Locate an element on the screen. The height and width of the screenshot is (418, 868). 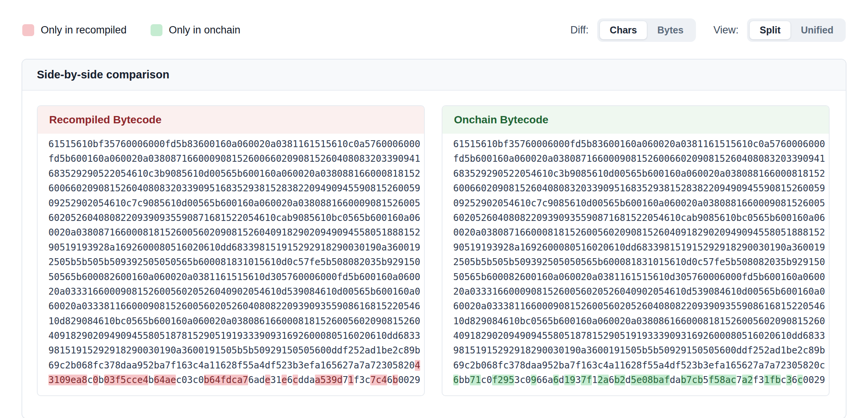
view-mode-toggle: Split Unified is located at coordinates (797, 30).